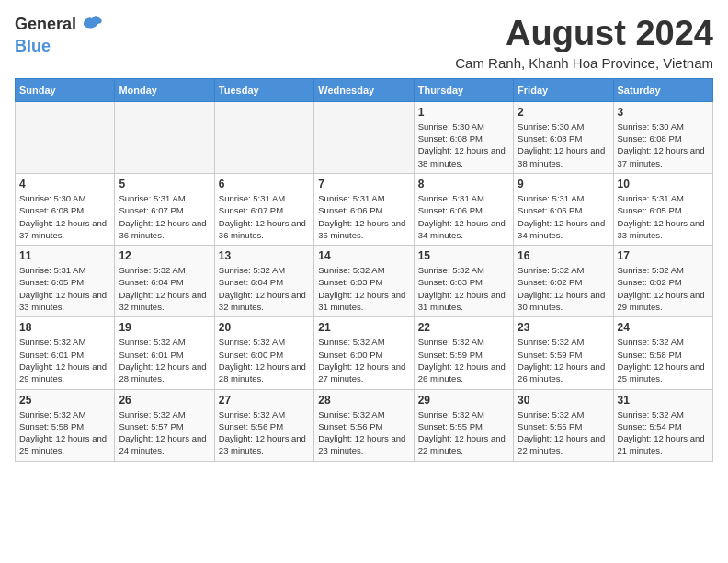  I want to click on header-day-saturday: Saturday, so click(663, 90).